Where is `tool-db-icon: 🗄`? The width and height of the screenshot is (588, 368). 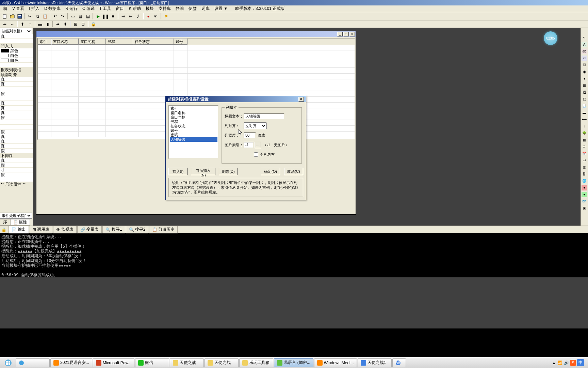
tool-db-icon: 🗄 is located at coordinates (584, 174).